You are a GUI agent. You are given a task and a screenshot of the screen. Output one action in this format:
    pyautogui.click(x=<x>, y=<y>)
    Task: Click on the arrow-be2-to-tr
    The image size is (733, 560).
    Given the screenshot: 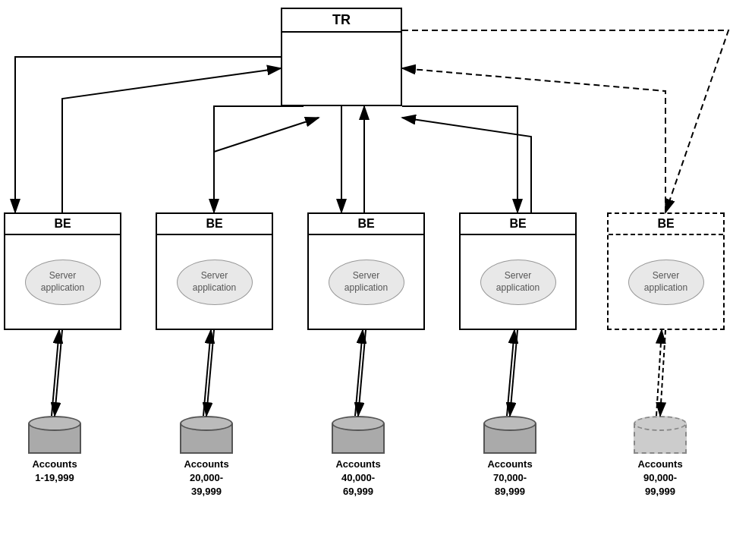 What is the action you would take?
    pyautogui.click(x=266, y=165)
    